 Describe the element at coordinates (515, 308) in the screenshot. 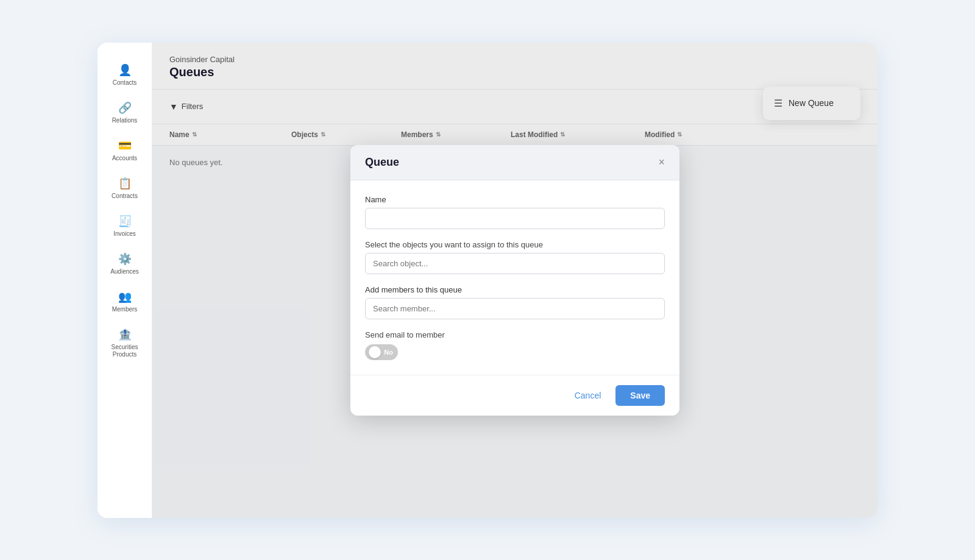

I see `members-search-input` at that location.